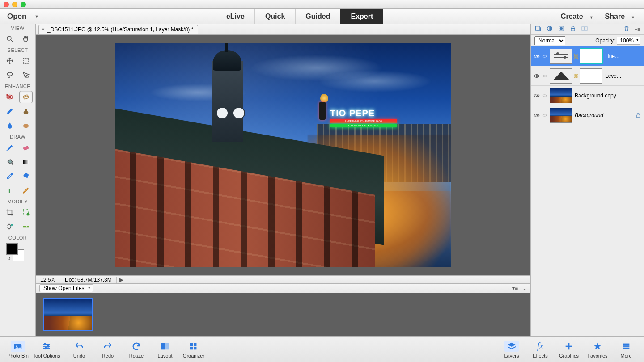  I want to click on close-window-icon, so click(6, 4).